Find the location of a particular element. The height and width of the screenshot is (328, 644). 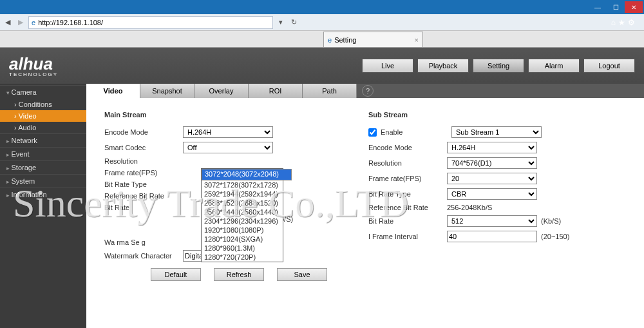

sidebar-item-audio: Audio is located at coordinates (43, 128).